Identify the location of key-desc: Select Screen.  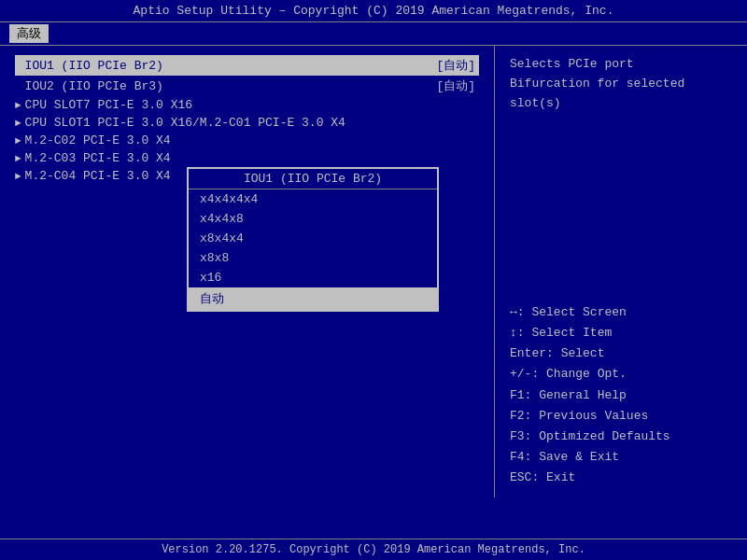
(579, 312).